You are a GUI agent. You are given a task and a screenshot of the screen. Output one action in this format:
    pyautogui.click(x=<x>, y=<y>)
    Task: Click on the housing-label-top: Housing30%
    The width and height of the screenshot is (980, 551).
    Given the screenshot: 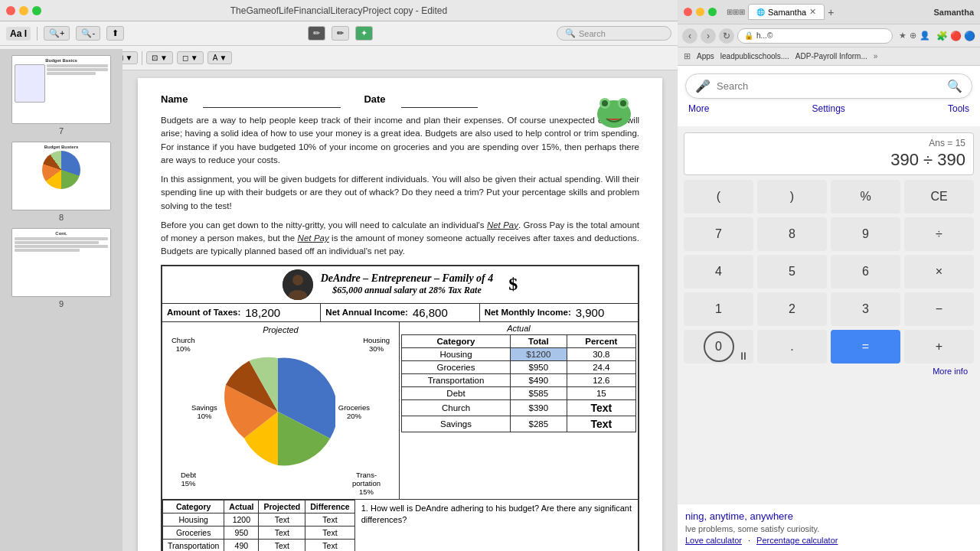 What is the action you would take?
    pyautogui.click(x=377, y=344)
    